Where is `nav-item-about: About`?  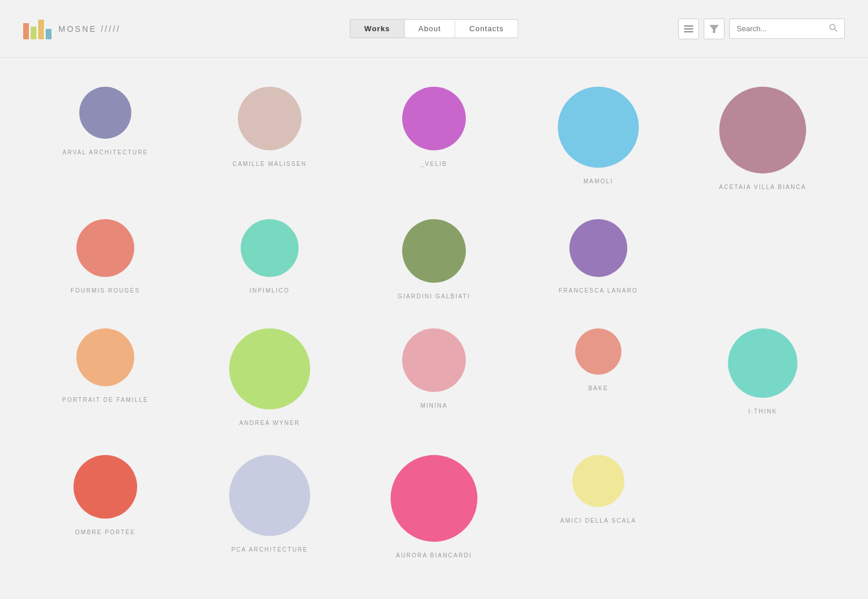 nav-item-about: About is located at coordinates (430, 29).